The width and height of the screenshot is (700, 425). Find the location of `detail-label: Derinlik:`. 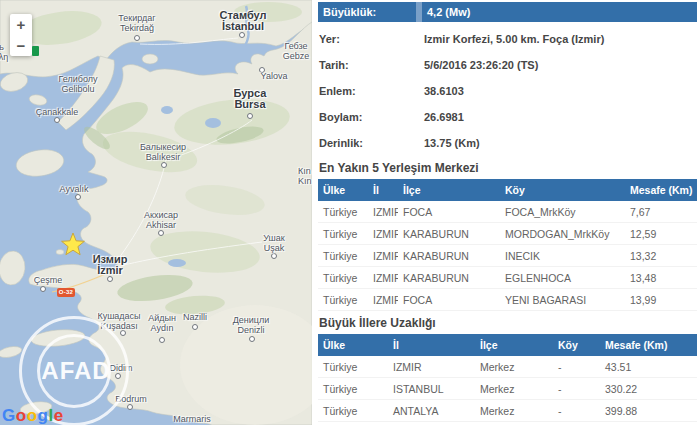

detail-label: Derinlik: is located at coordinates (371, 143).